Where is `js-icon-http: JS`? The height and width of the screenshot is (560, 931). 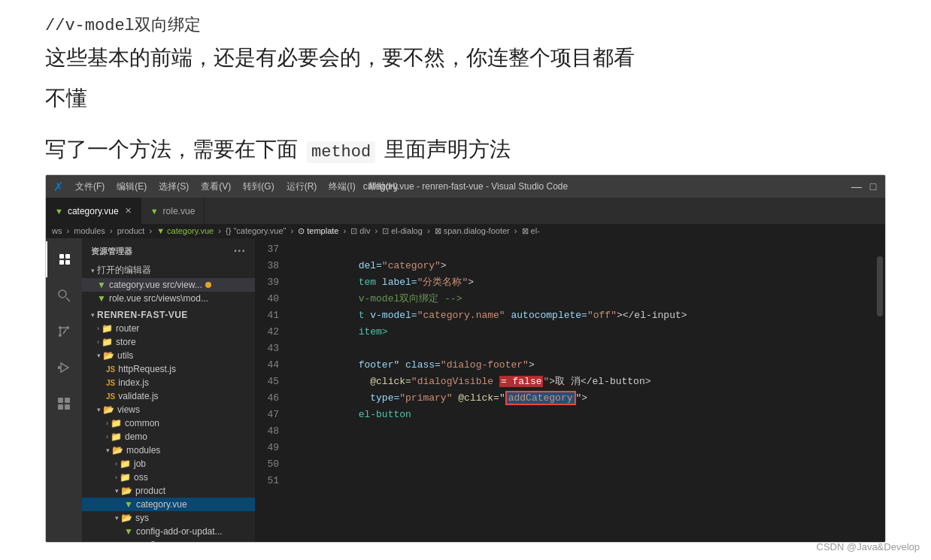 js-icon-http: JS is located at coordinates (111, 370).